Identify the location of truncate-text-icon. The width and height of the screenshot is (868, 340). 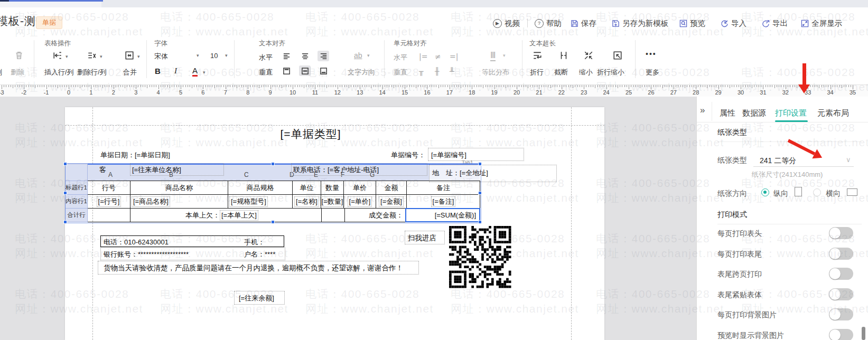
(564, 55).